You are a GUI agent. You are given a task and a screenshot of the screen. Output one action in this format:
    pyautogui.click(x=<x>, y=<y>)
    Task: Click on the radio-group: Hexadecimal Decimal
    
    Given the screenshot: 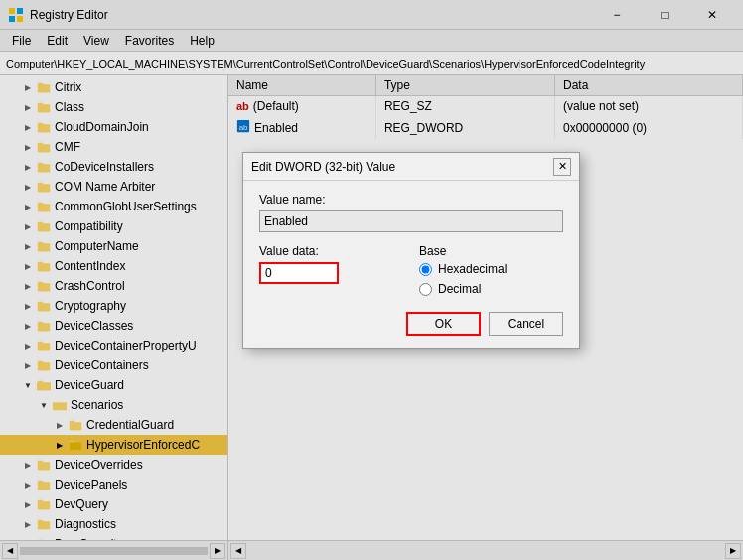 What is the action you would take?
    pyautogui.click(x=491, y=279)
    